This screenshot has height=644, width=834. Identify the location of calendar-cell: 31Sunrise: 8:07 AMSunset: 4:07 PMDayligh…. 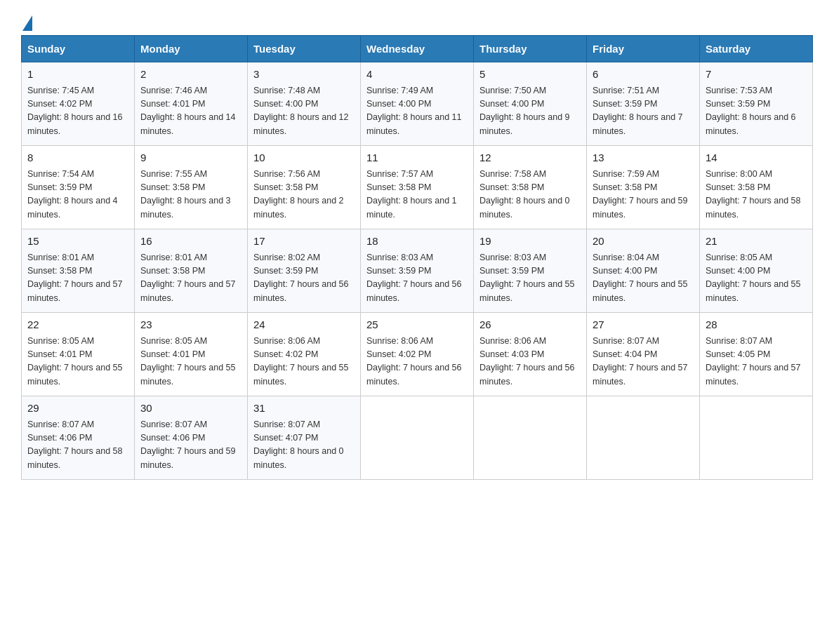
(305, 438).